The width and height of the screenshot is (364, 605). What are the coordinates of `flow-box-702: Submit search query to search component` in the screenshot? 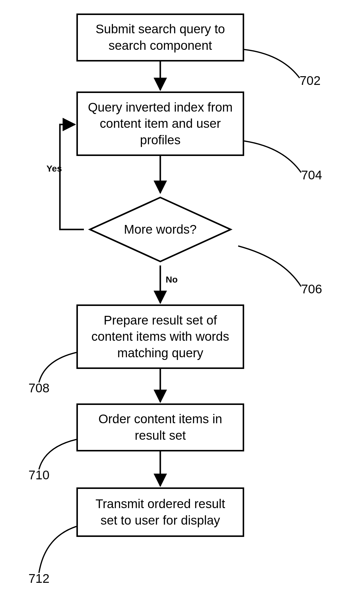 It's located at (160, 37).